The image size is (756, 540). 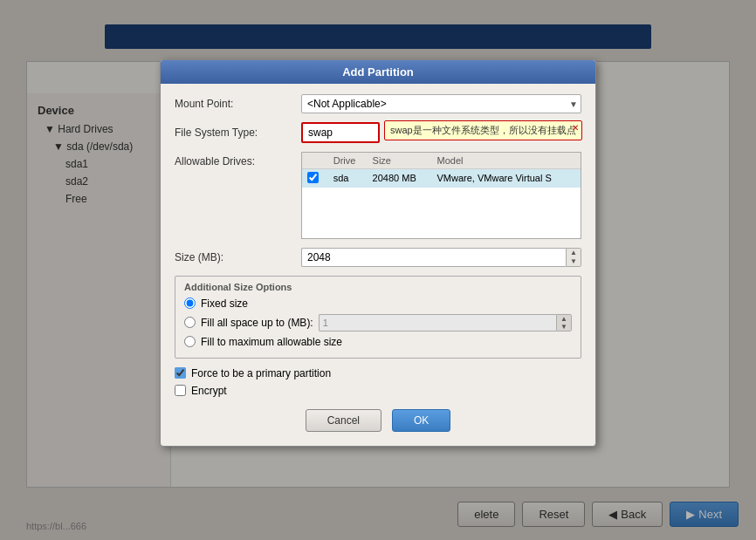 What do you see at coordinates (347, 161) in the screenshot?
I see `col-drive: Drive` at bounding box center [347, 161].